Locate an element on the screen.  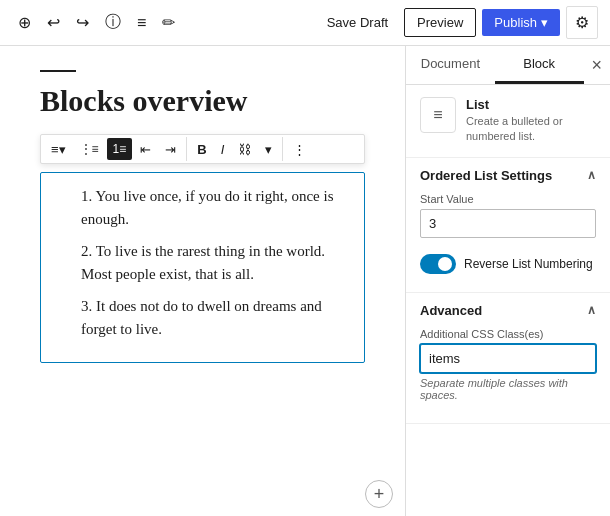
more-dropdown-button: ▾ is located at coordinates (268, 150).